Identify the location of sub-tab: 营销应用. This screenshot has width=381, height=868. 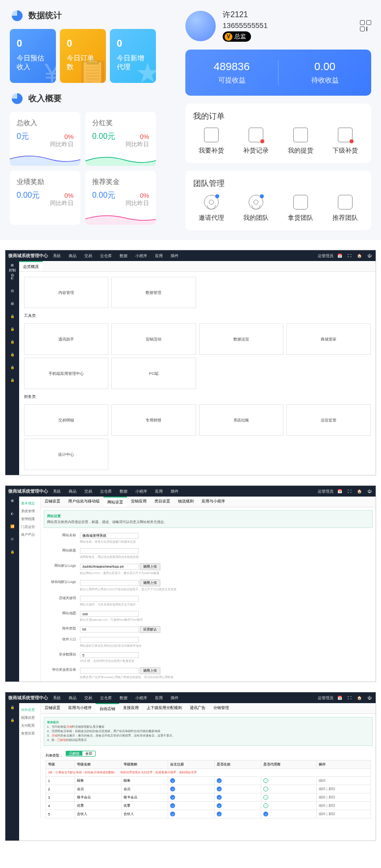
(139, 501).